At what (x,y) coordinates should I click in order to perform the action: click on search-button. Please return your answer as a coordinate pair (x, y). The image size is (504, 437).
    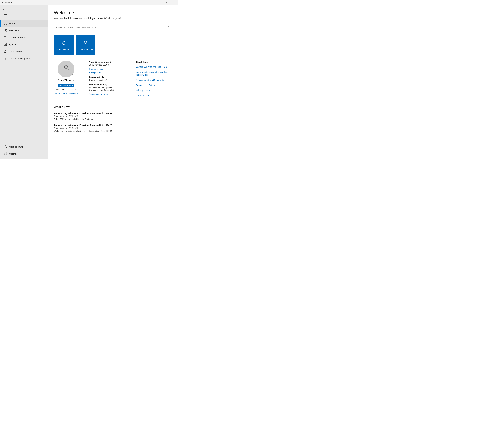
    Looking at the image, I should click on (169, 28).